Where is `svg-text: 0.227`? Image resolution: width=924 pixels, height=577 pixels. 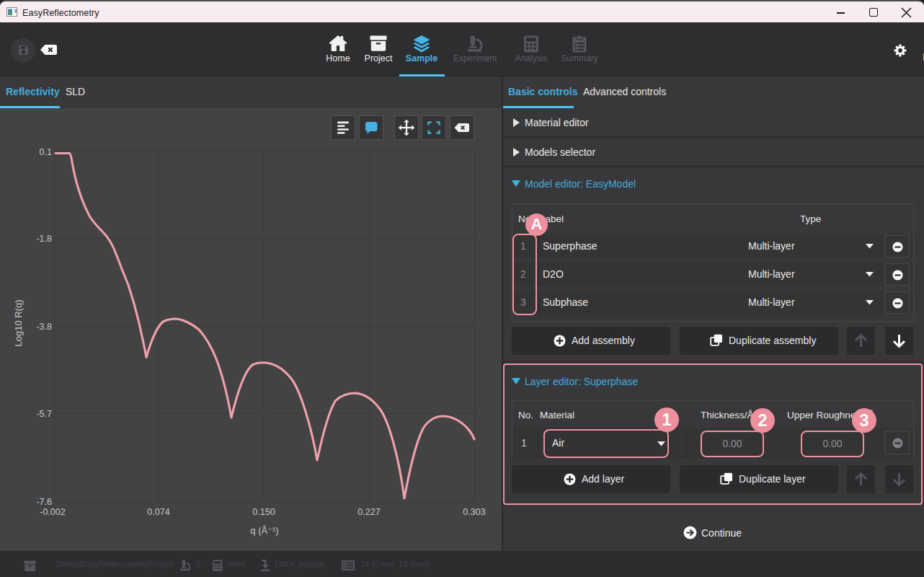
svg-text: 0.227 is located at coordinates (369, 512).